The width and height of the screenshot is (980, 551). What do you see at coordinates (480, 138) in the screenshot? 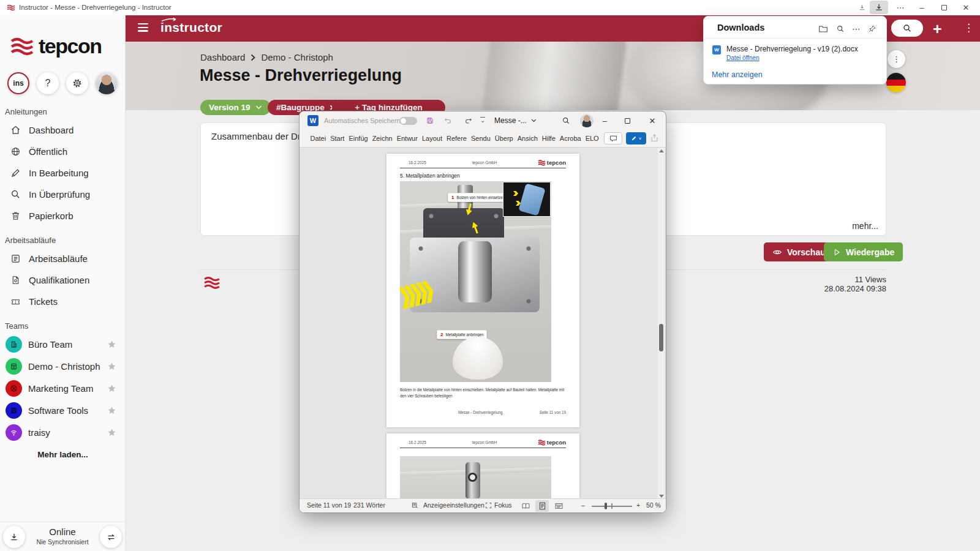
I see `tab-sendungen: Sendu` at bounding box center [480, 138].